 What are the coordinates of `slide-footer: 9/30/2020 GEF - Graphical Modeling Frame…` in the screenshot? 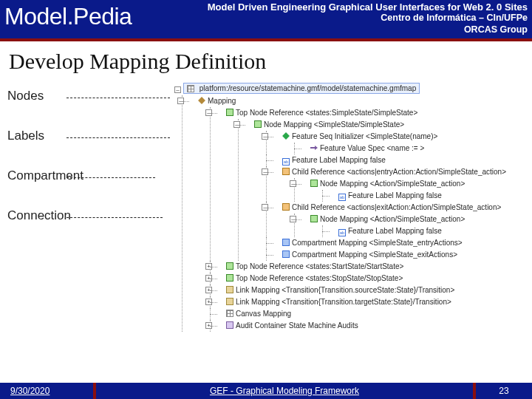 It's located at (266, 391).